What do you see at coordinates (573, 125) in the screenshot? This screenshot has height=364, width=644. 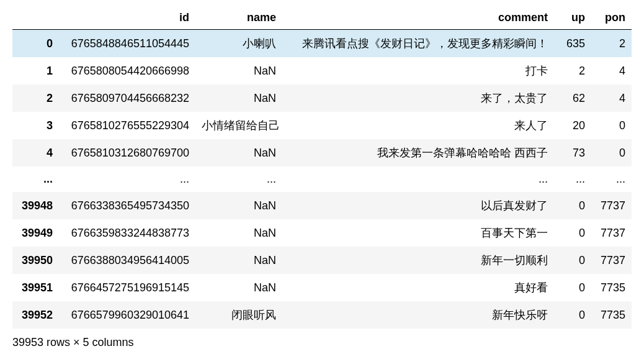 I see `cell-up: 20` at bounding box center [573, 125].